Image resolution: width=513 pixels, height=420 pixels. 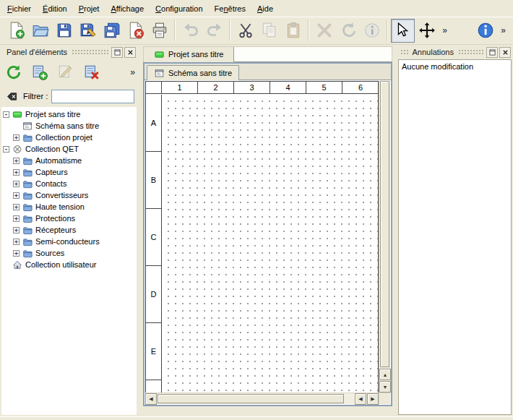 What do you see at coordinates (69, 114) in the screenshot?
I see `tree-item-projet-sans-titre: -Projet sans titre` at bounding box center [69, 114].